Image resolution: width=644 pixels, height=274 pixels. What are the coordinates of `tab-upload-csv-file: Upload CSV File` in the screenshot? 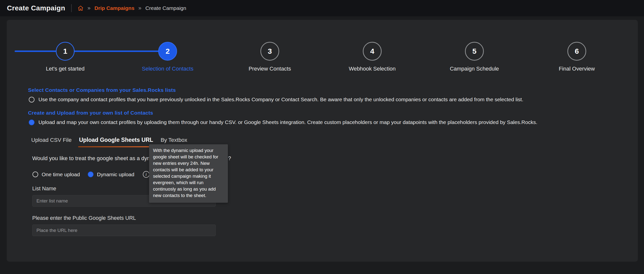 It's located at (52, 142).